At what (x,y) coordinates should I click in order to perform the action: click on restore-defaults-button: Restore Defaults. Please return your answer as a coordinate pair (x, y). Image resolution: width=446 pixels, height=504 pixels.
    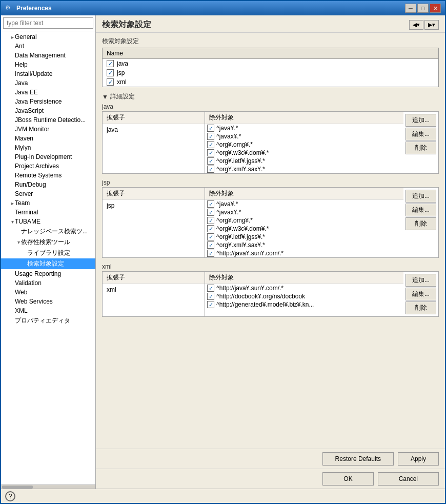
    Looking at the image, I should click on (358, 459).